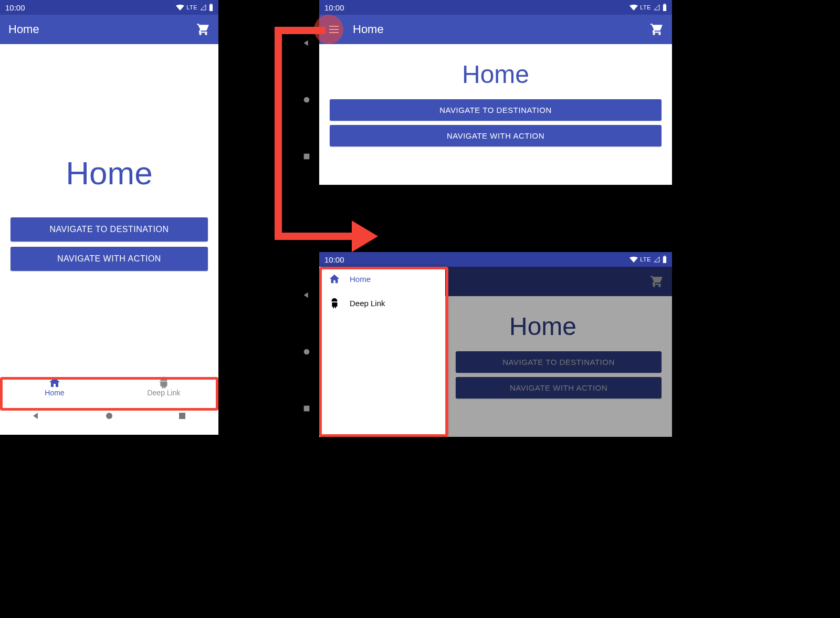 The height and width of the screenshot is (618, 840). Describe the element at coordinates (382, 303) in the screenshot. I see `drawer-item-deeplink: Deep Link` at that location.